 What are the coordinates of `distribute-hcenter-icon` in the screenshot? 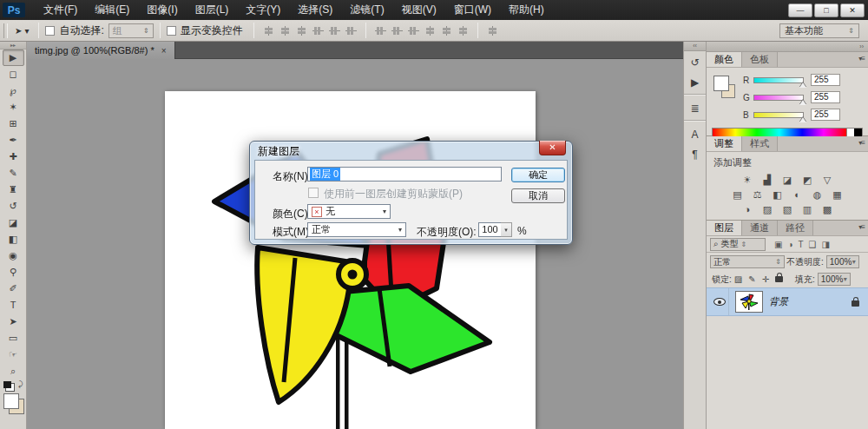 It's located at (446, 31).